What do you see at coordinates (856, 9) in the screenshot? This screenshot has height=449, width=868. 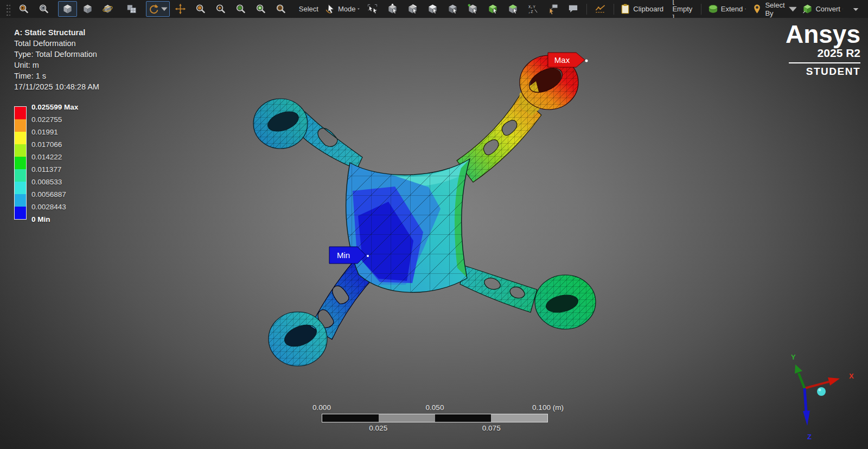 I see `toolbar-overflow` at bounding box center [856, 9].